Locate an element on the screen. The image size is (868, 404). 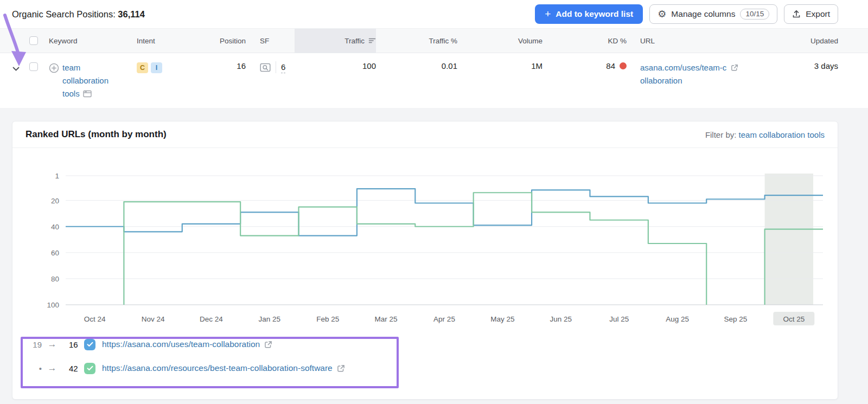
url-cell: asana.com/uses/team-c ollaboration is located at coordinates (703, 74).